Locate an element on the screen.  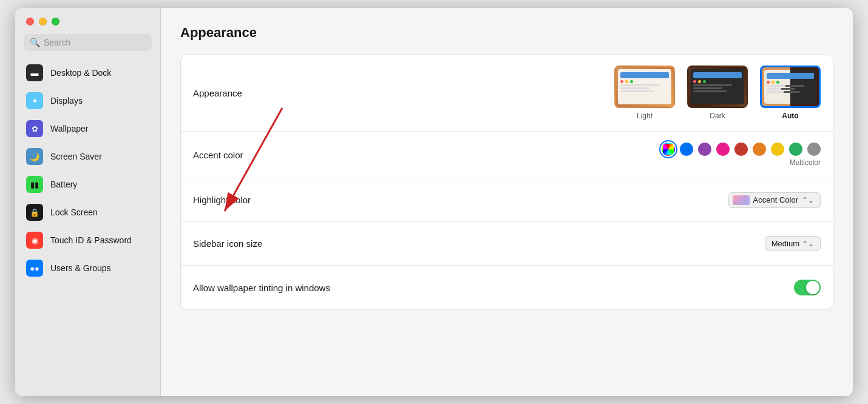
sidebar-icon-size-row: Sidebar icon size Medium ⌃⌄ is located at coordinates (507, 244).